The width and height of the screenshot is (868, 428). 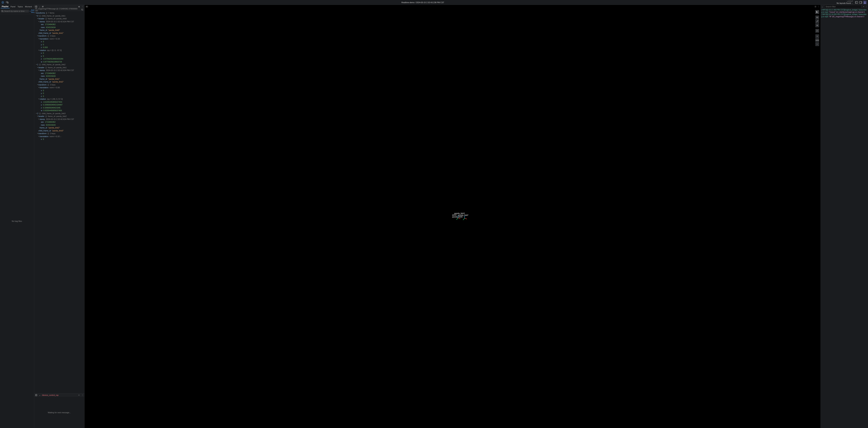 I want to click on tree-row: z0.33900504942104​5, so click(x=59, y=108).